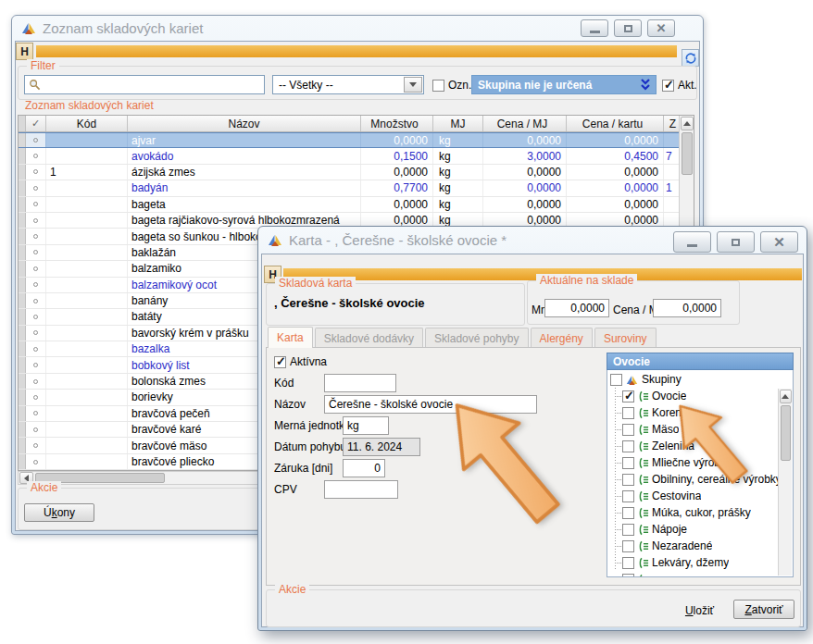 The image size is (813, 644). I want to click on column-mnozstvo: Množstvo, so click(397, 124).